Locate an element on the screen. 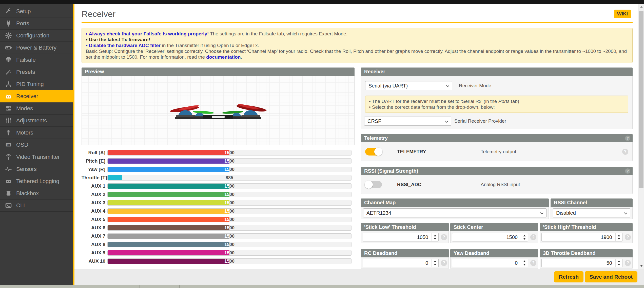 Image resolution: width=644 pixels, height=288 pixels. wiki-button: WIKI is located at coordinates (622, 14).